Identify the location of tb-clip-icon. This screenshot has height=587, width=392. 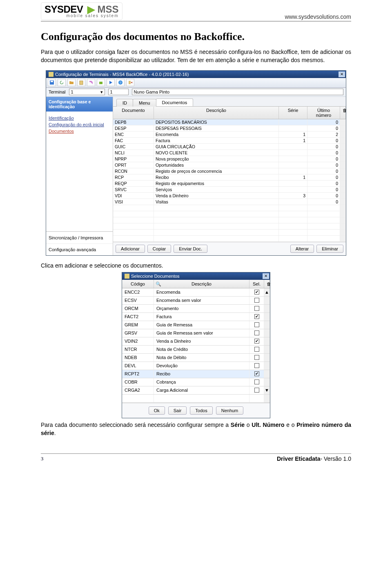
(81, 83).